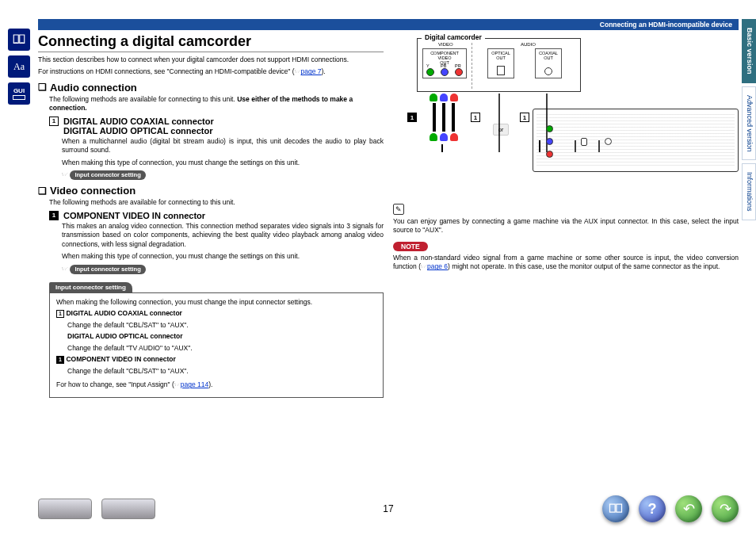 This screenshot has width=756, height=535. What do you see at coordinates (388, 25) in the screenshot?
I see `breadcrumb: Connecting an HDMI-incompatible device` at bounding box center [388, 25].